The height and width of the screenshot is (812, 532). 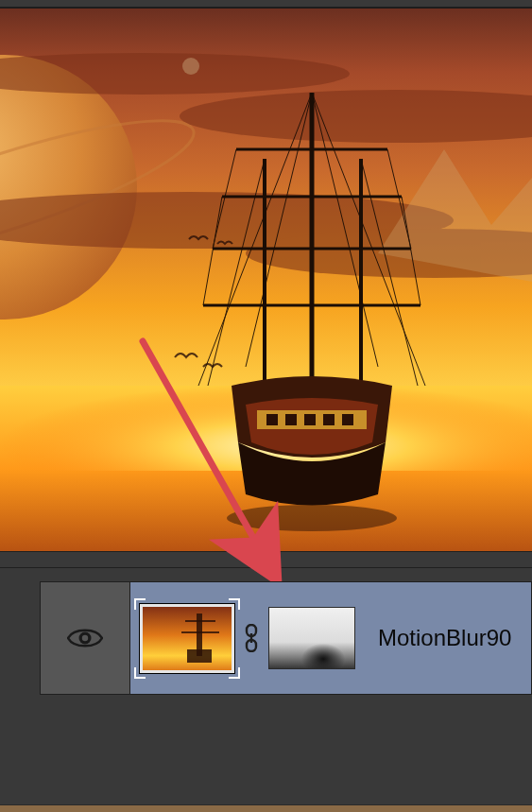 I want to click on window-chrome-strip, so click(x=266, y=4).